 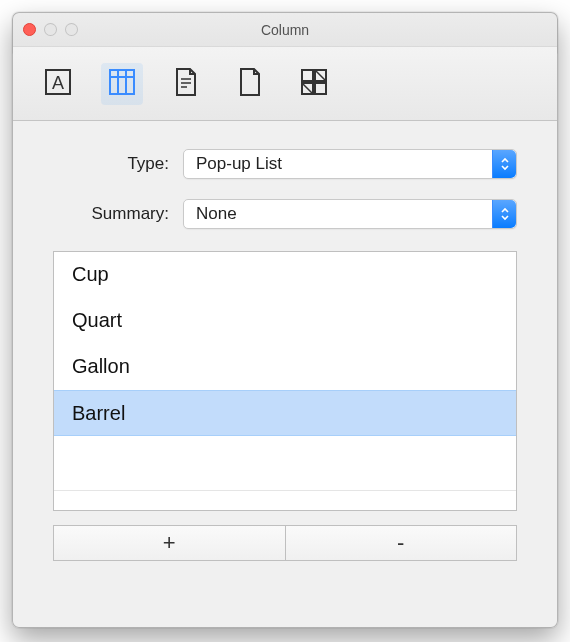 What do you see at coordinates (30, 30) in the screenshot?
I see `close-button` at bounding box center [30, 30].